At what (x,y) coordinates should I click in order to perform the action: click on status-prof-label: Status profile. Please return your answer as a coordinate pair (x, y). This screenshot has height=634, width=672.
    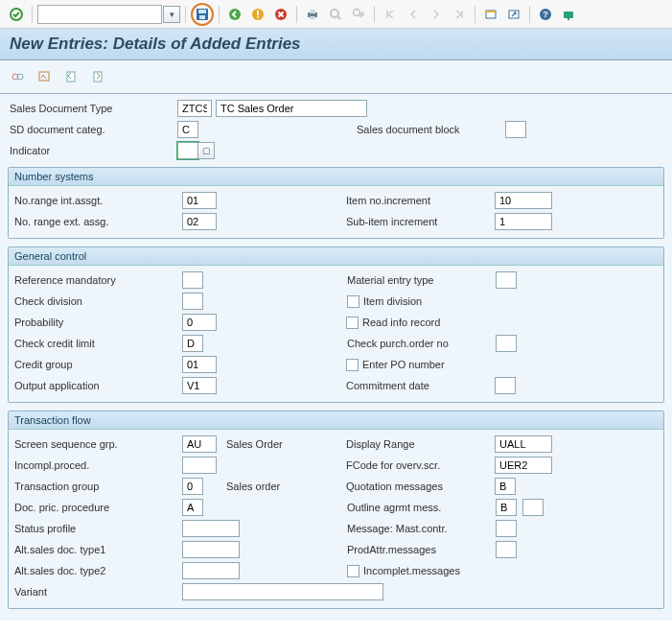
    Looking at the image, I should click on (98, 528).